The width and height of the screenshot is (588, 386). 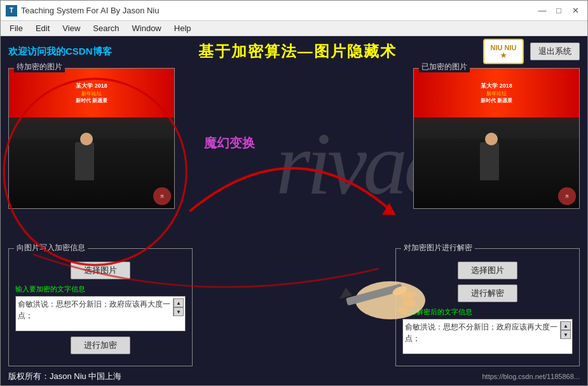 I want to click on close-button: ✕, so click(x=575, y=11).